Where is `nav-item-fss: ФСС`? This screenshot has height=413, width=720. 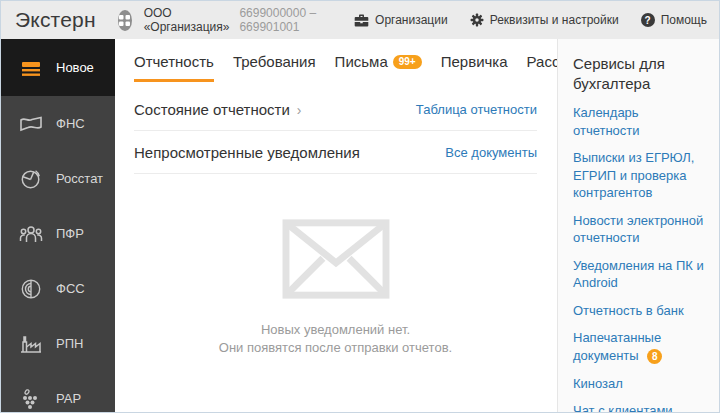 nav-item-fss: ФСС is located at coordinates (58, 288).